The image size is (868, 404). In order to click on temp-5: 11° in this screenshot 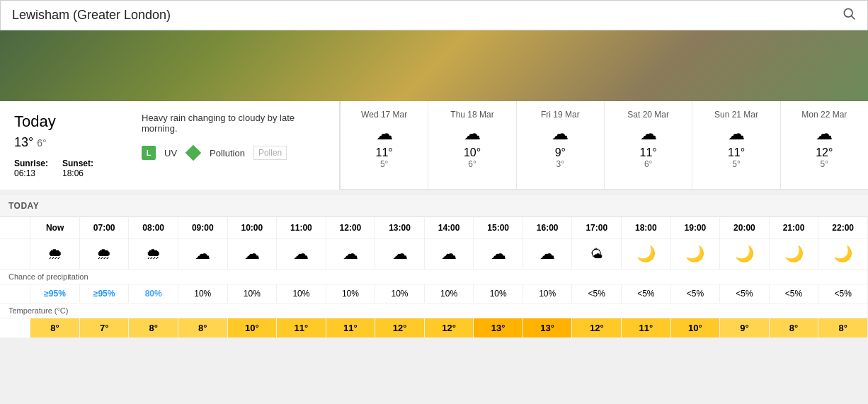, I will do `click(302, 328)`.